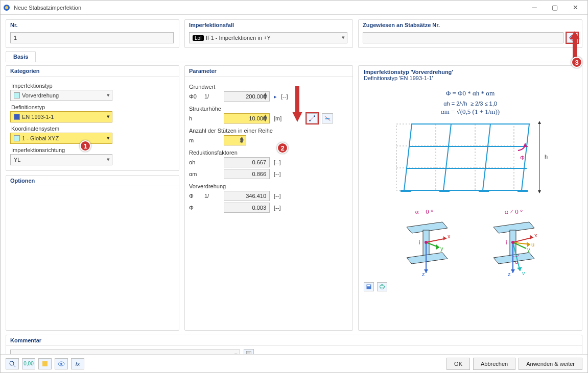 Image resolution: width=588 pixels, height=373 pixels. I want to click on stuetzen-label: Anzahl der Stützen in einer Reihe, so click(269, 131).